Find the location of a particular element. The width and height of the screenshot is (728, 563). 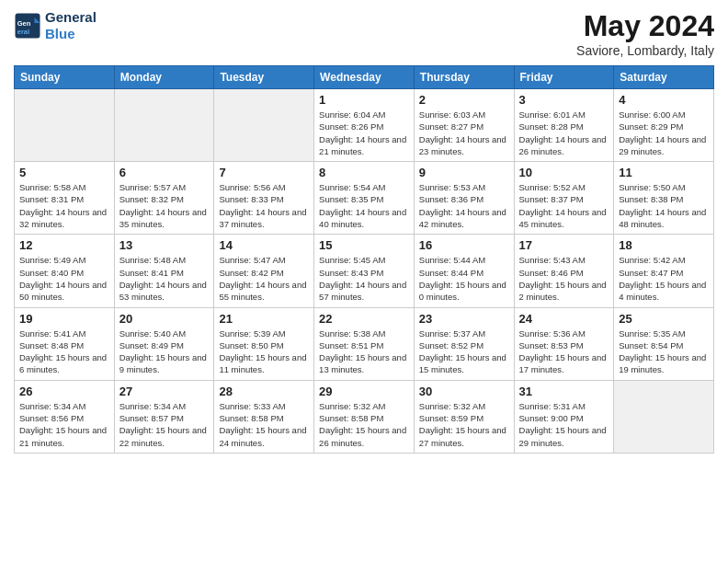

calendar-cell: 3Sunrise: 6:01 AM Sunset: 8:28 PM Daylig… is located at coordinates (564, 125).